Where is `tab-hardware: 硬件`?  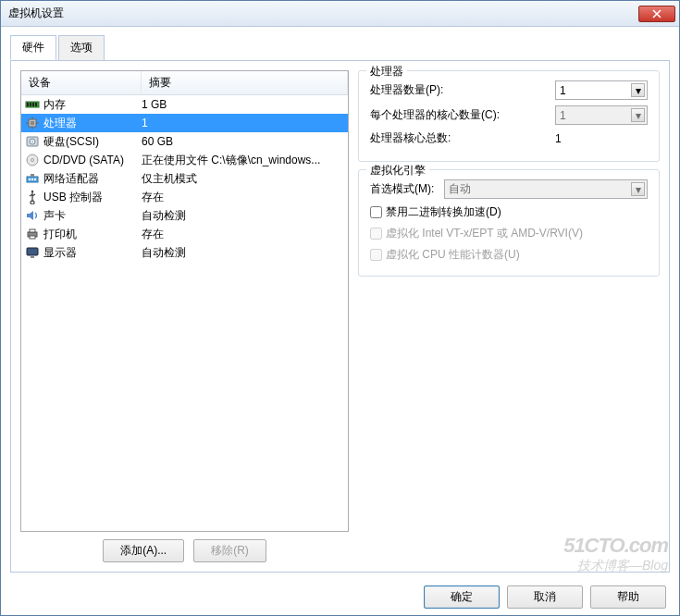 tab-hardware: 硬件 is located at coordinates (33, 48).